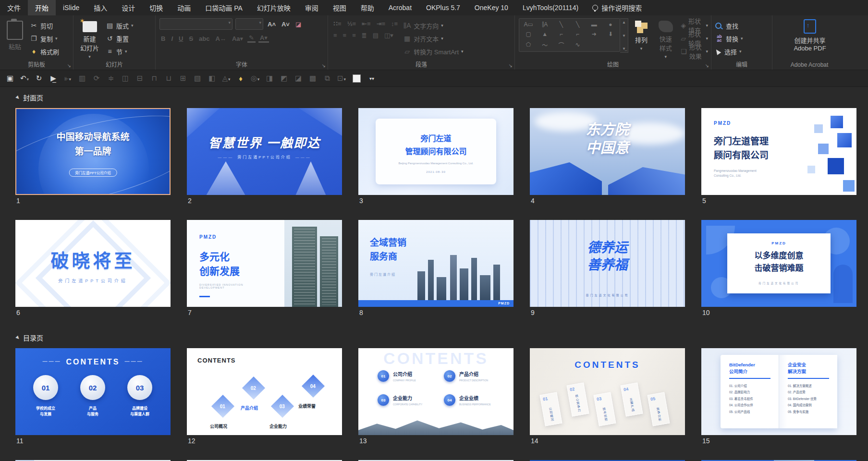  I want to click on section-button: ≡节▾, so click(120, 51).